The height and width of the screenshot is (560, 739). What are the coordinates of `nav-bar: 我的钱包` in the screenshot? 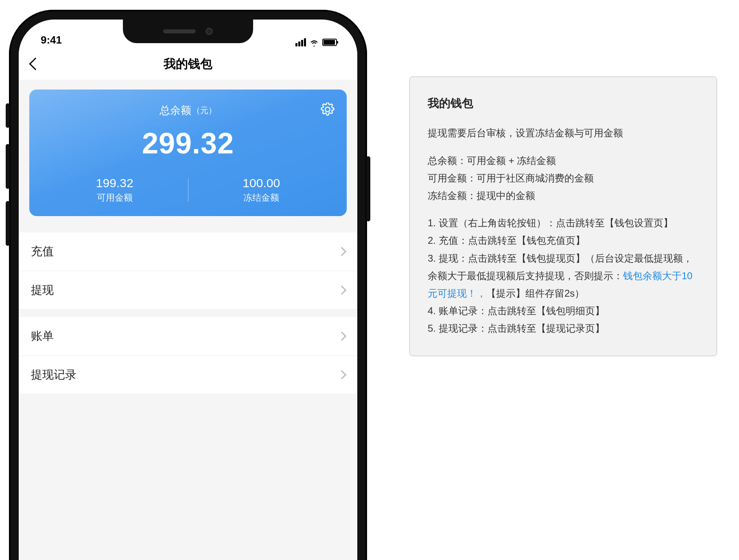 It's located at (188, 64).